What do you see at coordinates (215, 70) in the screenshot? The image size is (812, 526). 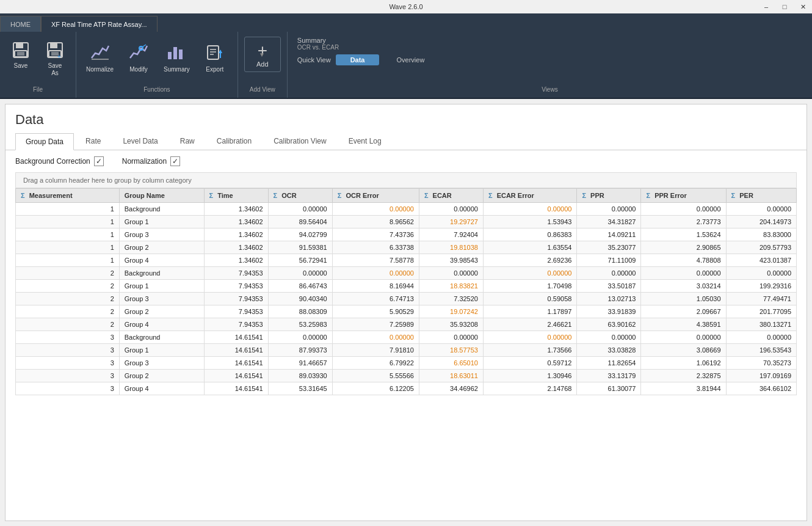 I see `export-label: Export` at bounding box center [215, 70].